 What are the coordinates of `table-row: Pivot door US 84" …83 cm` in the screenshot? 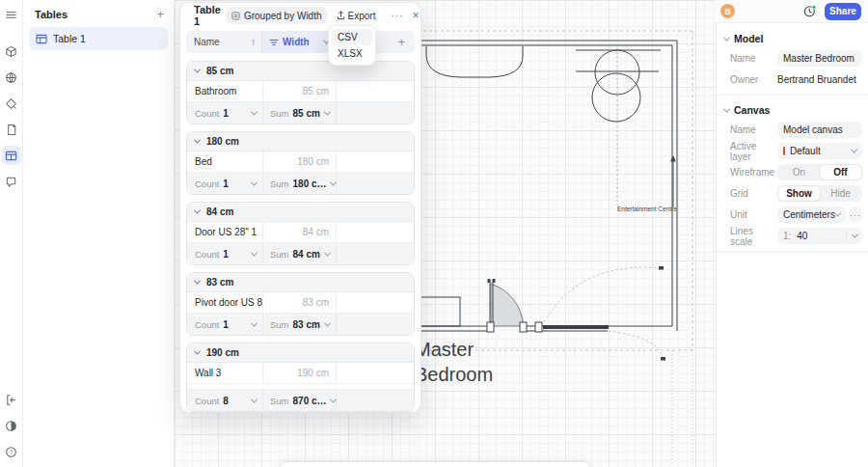 It's located at (301, 303).